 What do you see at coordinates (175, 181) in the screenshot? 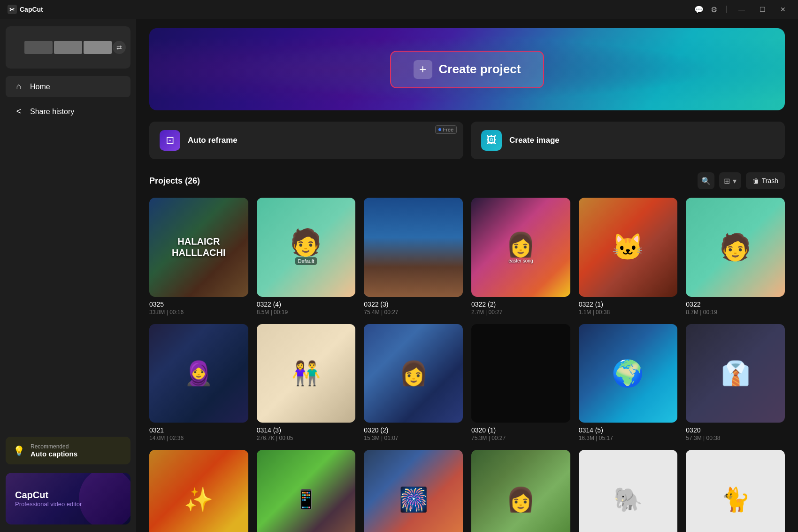
I see `projects-title: Projects (26)` at bounding box center [175, 181].